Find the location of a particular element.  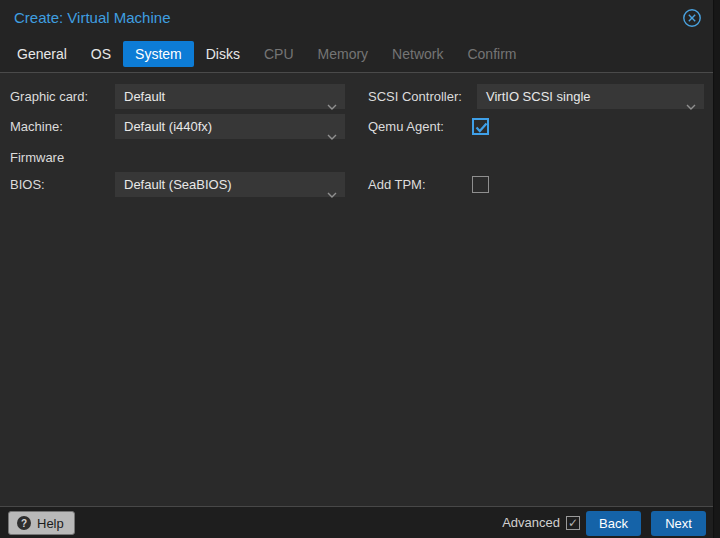

tab-system: System is located at coordinates (158, 54).